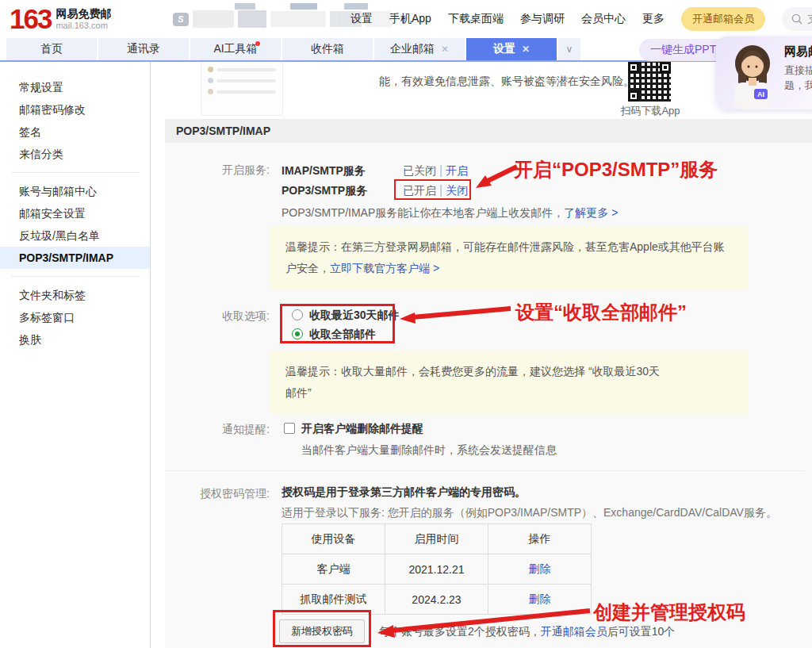 Image resolution: width=812 pixels, height=648 pixels. What do you see at coordinates (217, 171) in the screenshot?
I see `services-label: 开启服务:` at bounding box center [217, 171].